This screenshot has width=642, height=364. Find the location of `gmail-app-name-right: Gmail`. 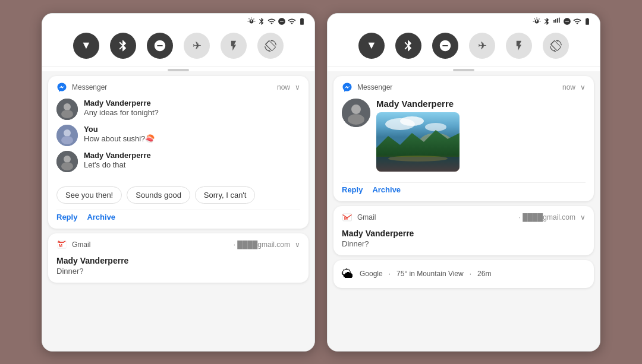

gmail-app-name-right: Gmail is located at coordinates (436, 217).